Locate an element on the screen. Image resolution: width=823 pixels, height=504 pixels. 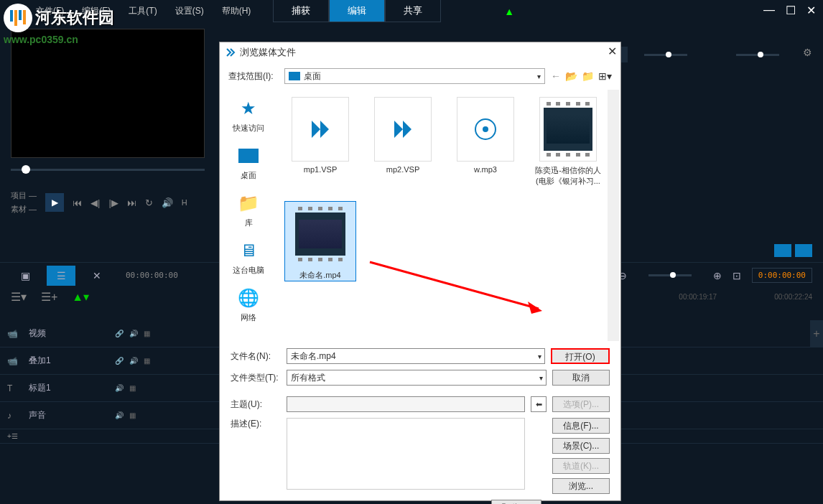
network-icon: 🌐 is located at coordinates (248, 298).